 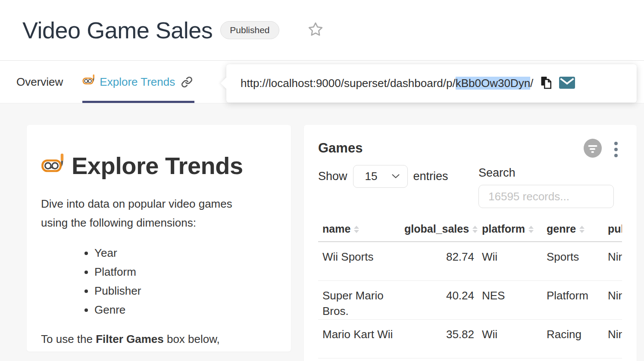 What do you see at coordinates (159, 204) in the screenshot?
I see `intro-line-1: Dive into data on popular video games` at bounding box center [159, 204].